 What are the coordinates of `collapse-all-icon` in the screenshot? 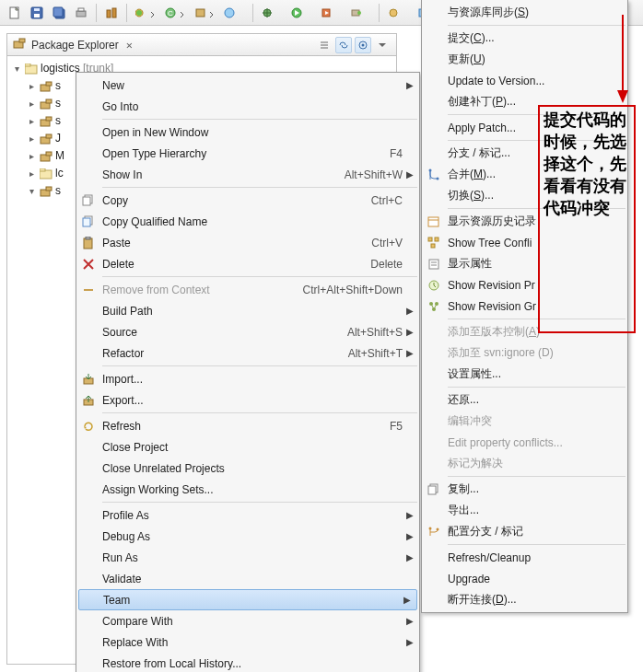 It's located at (324, 45).